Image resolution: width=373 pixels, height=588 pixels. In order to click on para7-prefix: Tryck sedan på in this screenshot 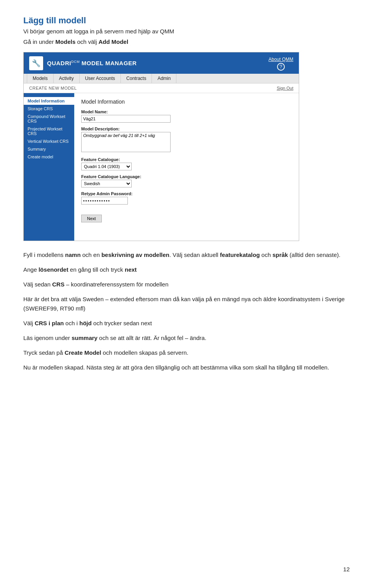, I will do `click(44, 352)`.